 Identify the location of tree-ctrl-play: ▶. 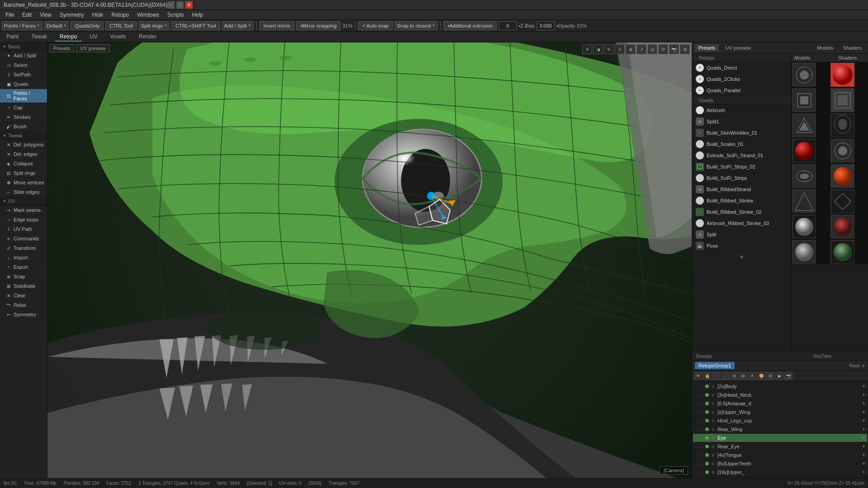
(779, 376).